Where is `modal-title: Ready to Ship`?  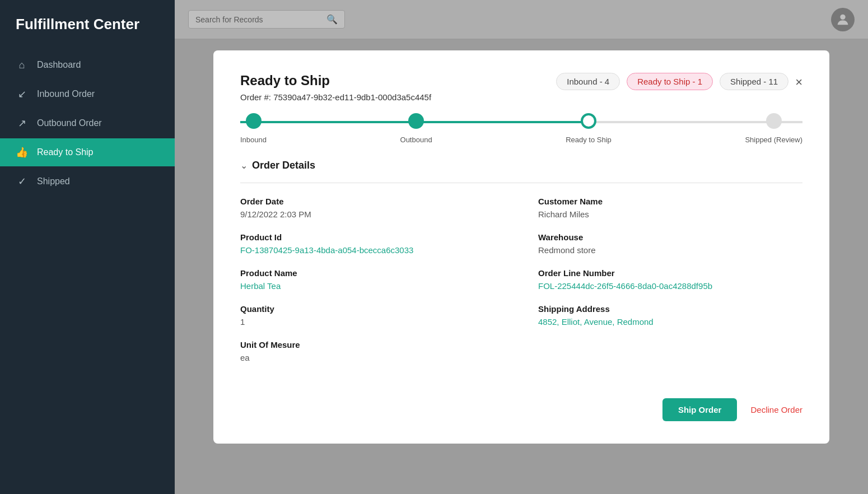
modal-title: Ready to Ship is located at coordinates (285, 81).